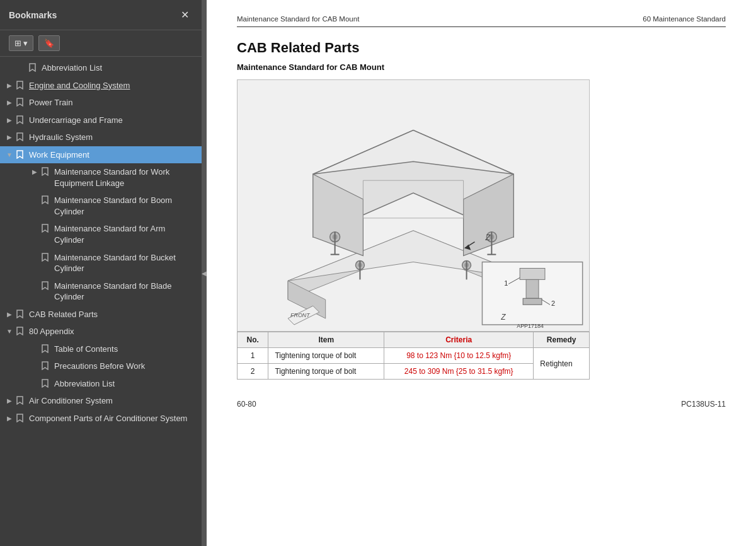  Describe the element at coordinates (33, 15) in the screenshot. I see `sidebar-title: Bookmarks` at that location.